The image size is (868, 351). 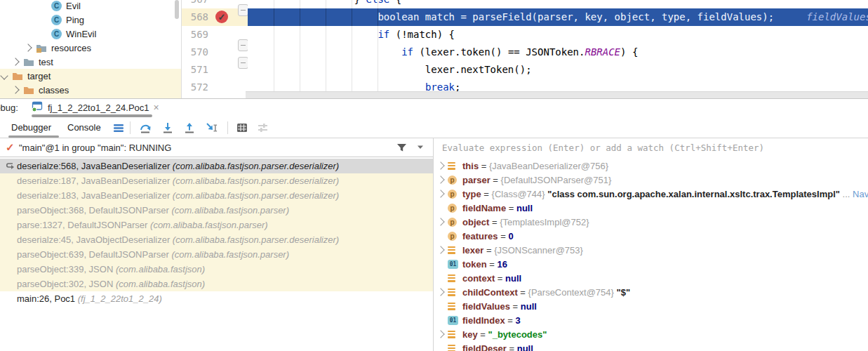 What do you see at coordinates (216, 195) in the screenshot?
I see `stack-frame-row: deserialze:183, JavaBeanDeserializer (co…` at bounding box center [216, 195].